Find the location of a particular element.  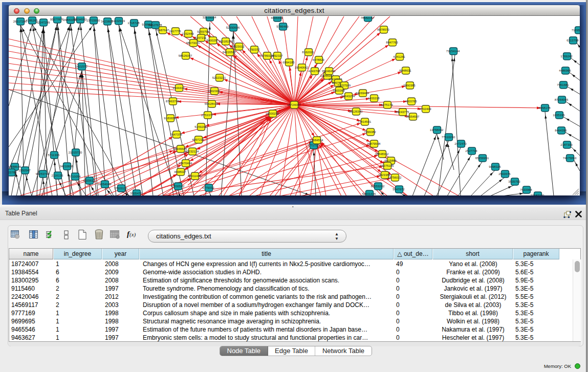

svg-text: 32639054 is located at coordinates (210, 17).